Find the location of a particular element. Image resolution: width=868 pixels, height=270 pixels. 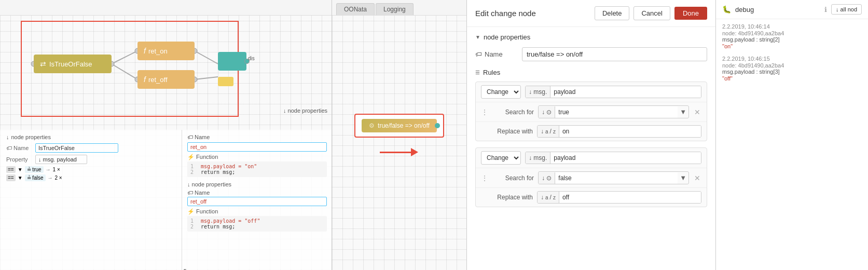

debug-key-2: msg.payload : string[3] is located at coordinates (792, 72).